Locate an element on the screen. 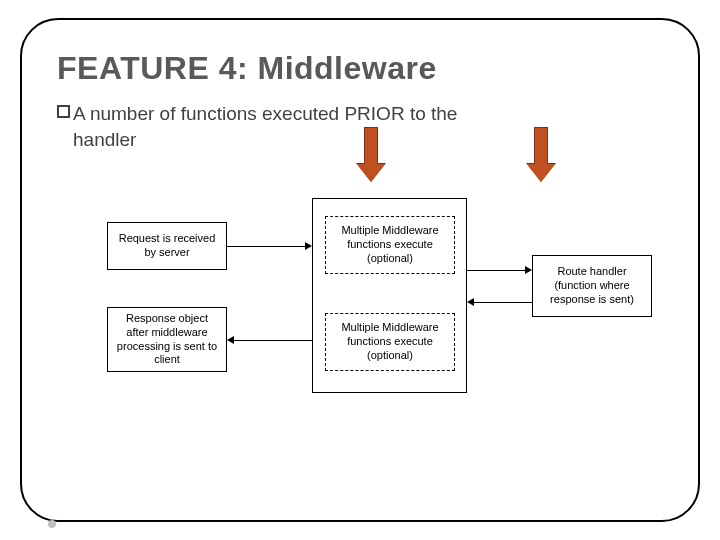 The width and height of the screenshot is (720, 540). bullet-line1: A number of functions executed PRIOR to … is located at coordinates (265, 114).